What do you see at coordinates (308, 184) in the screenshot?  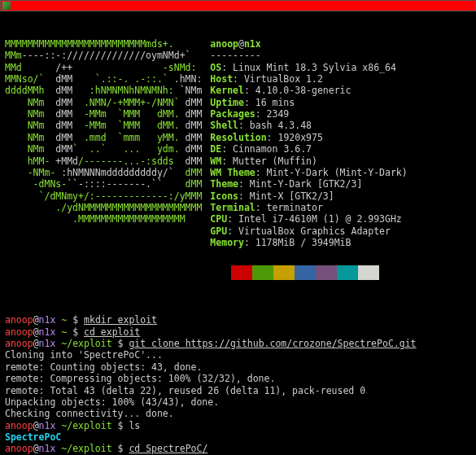 I see `info-row: Theme: Mint-Y-Dark [GTK2/3]` at bounding box center [308, 184].